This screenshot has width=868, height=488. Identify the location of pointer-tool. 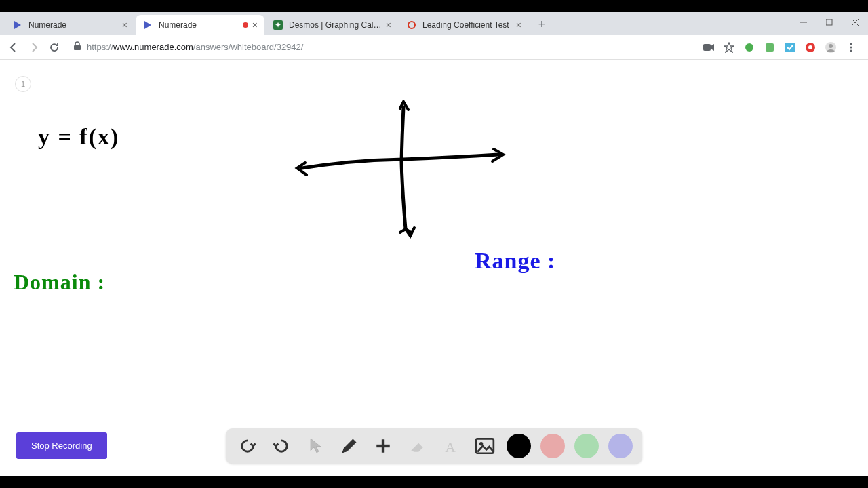
(315, 446).